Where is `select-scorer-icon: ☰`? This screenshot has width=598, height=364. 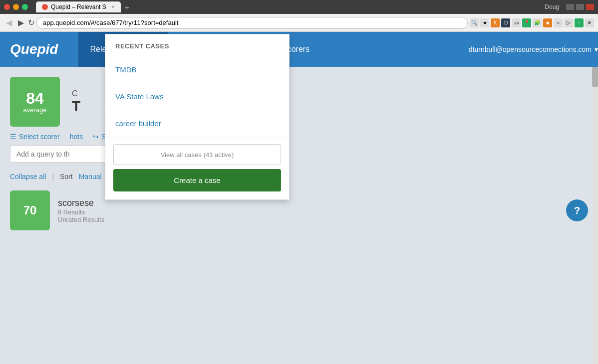
select-scorer-icon: ☰ is located at coordinates (13, 137).